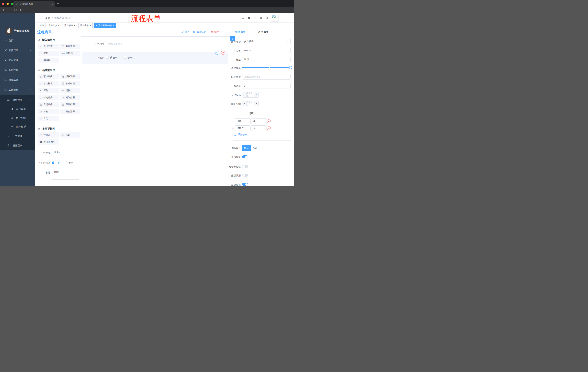  I want to click on clear-button: 清空, so click(215, 32).